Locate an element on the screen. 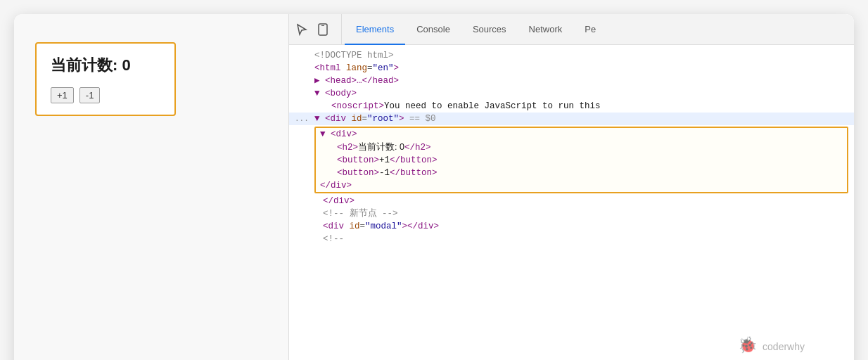 The width and height of the screenshot is (868, 360). code-line: <!-- is located at coordinates (571, 239).